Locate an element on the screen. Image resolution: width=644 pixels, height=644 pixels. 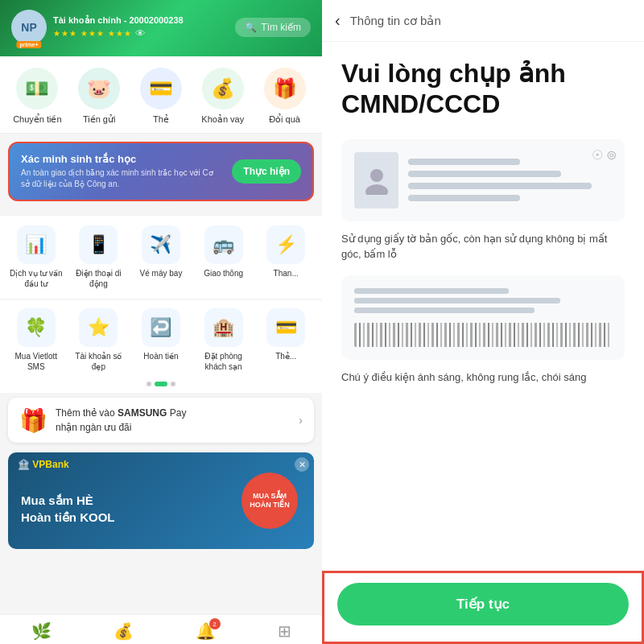
services-grid-1: 📊 Dịch vụ tư vấn đầu tư 📱 Điện thoại di … is located at coordinates (161, 258).